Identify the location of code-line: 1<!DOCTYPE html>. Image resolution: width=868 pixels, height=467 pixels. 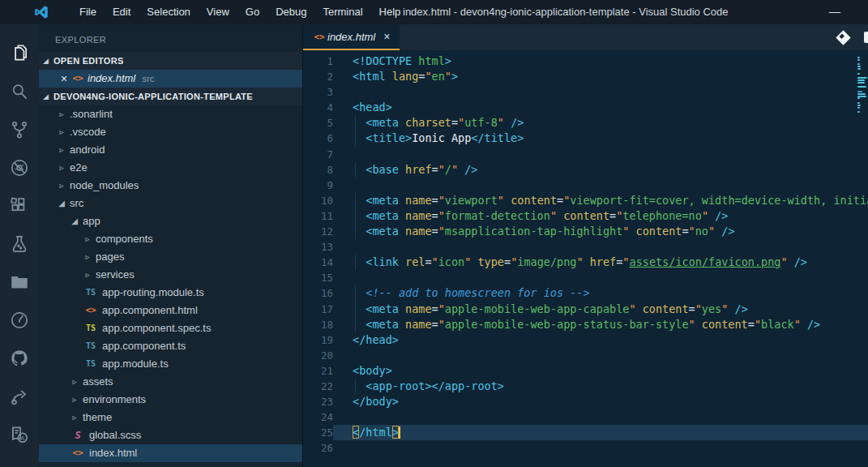
(585, 62).